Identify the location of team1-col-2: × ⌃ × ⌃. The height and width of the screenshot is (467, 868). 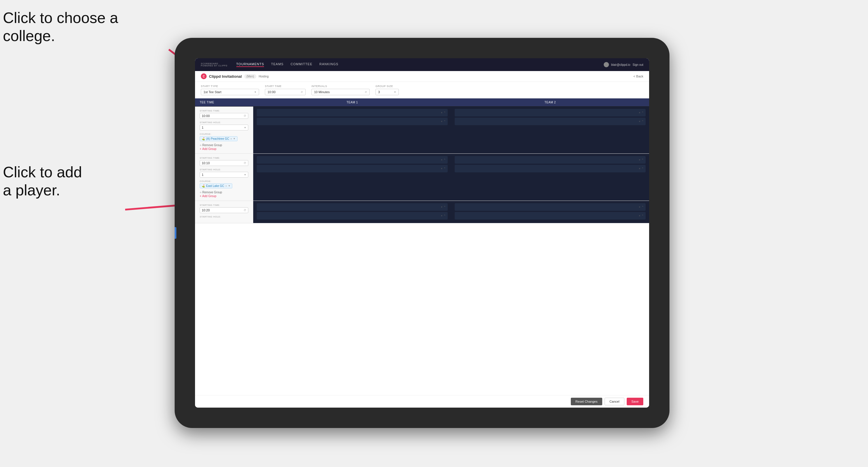
(352, 177).